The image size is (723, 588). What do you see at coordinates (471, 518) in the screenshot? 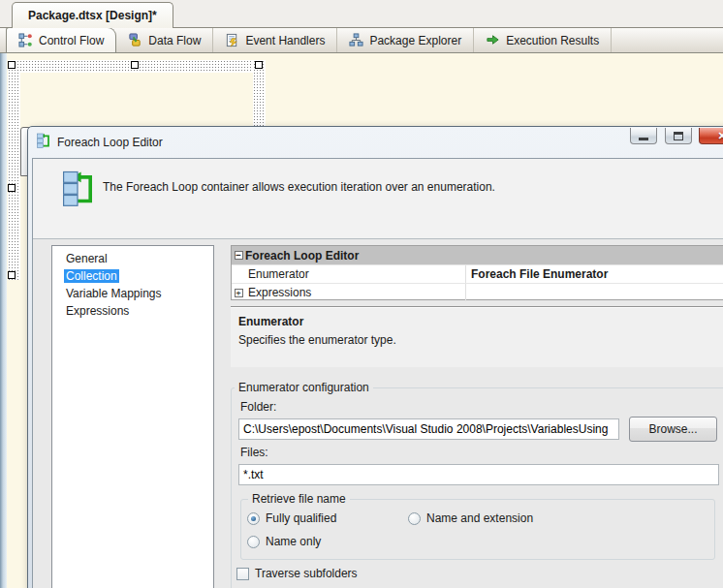
I see `radio-name-and-extension: Name and extension` at bounding box center [471, 518].